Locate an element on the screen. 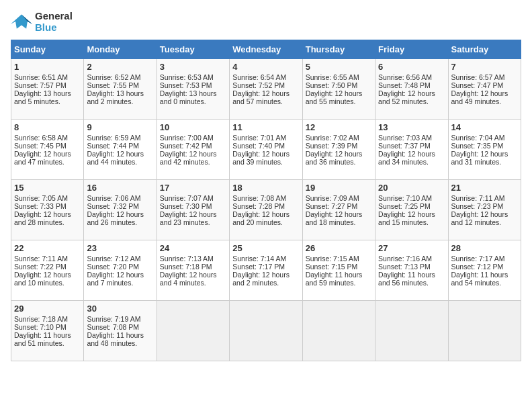 This screenshot has height=411, width=532. day-info: Daylight: 12 hours and 34 minutes. is located at coordinates (411, 158).